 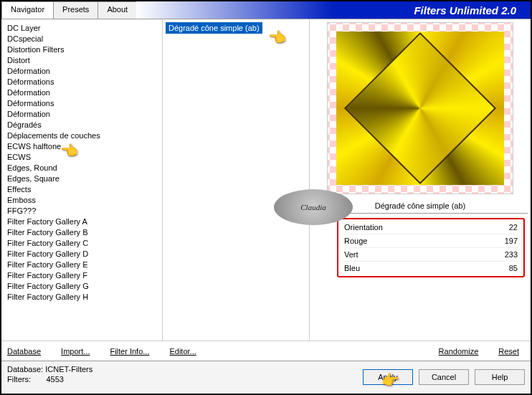 I want to click on param-value: 233, so click(x=511, y=254).